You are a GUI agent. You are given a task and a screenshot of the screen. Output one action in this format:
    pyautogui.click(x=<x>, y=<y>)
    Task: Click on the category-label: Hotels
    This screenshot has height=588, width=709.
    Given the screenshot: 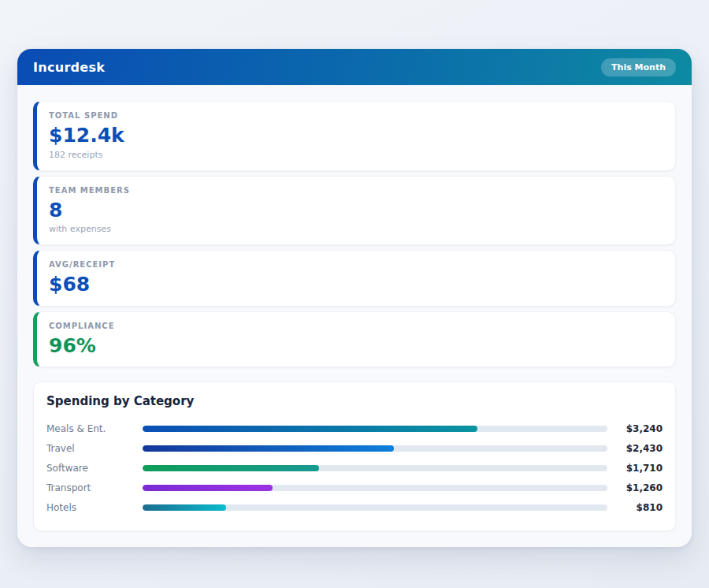 What is the action you would take?
    pyautogui.click(x=95, y=508)
    